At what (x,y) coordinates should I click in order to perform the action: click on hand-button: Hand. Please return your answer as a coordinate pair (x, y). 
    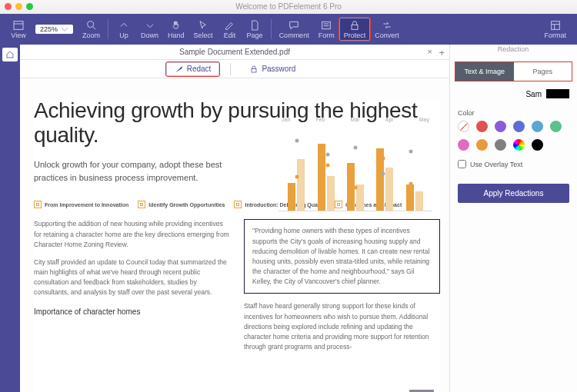
    Looking at the image, I should click on (176, 29).